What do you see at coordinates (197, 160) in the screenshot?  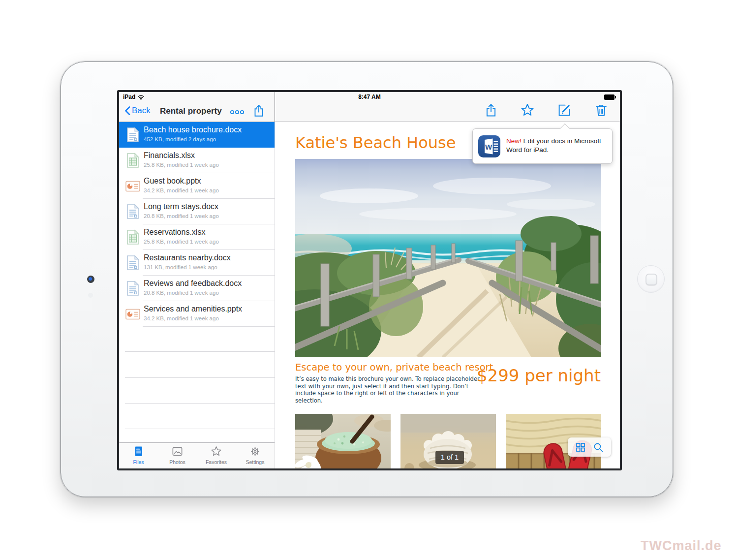 I see `file-row-financials: Financials.xlsx 25.8 KB, modified 1 week…` at bounding box center [197, 160].